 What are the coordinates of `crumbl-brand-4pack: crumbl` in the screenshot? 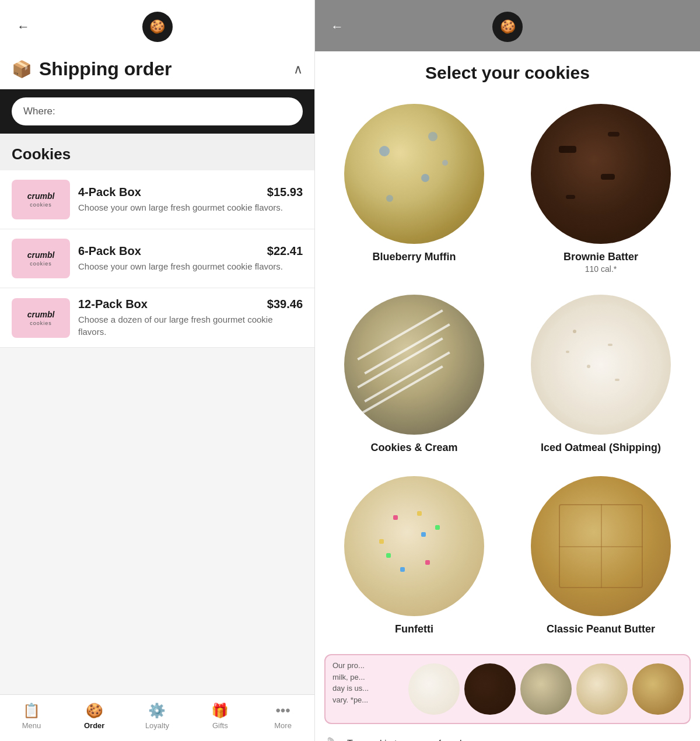 It's located at (41, 196).